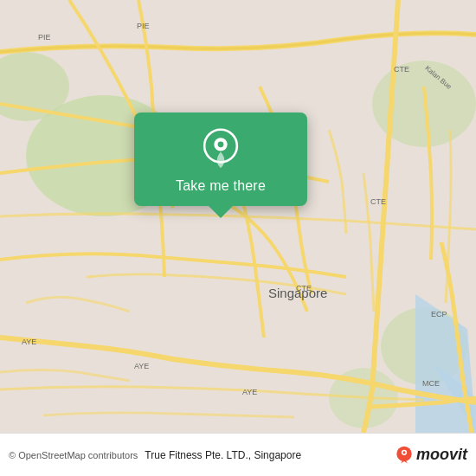 This screenshot has height=476, width=476. What do you see at coordinates (277, 455) in the screenshot?
I see `location-city: Singapore` at bounding box center [277, 455].